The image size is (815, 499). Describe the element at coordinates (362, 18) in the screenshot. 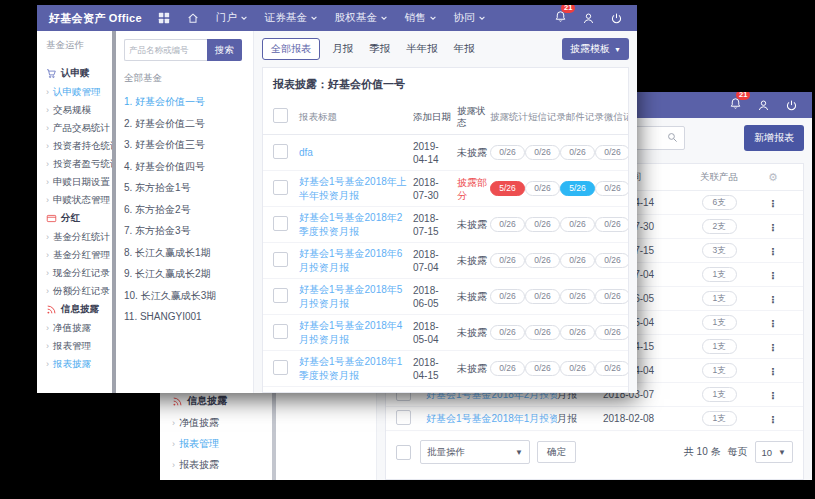

I see `topbar-menu: 股权基金` at that location.